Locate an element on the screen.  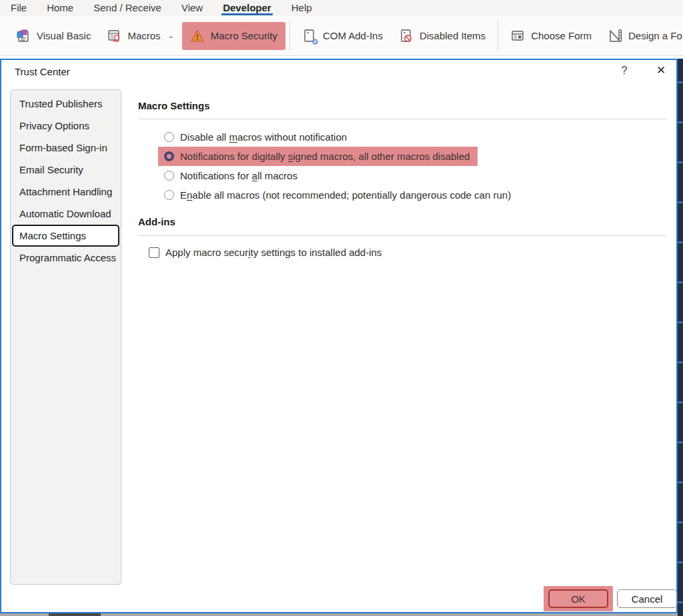
background-fragment is located at coordinates (75, 615).